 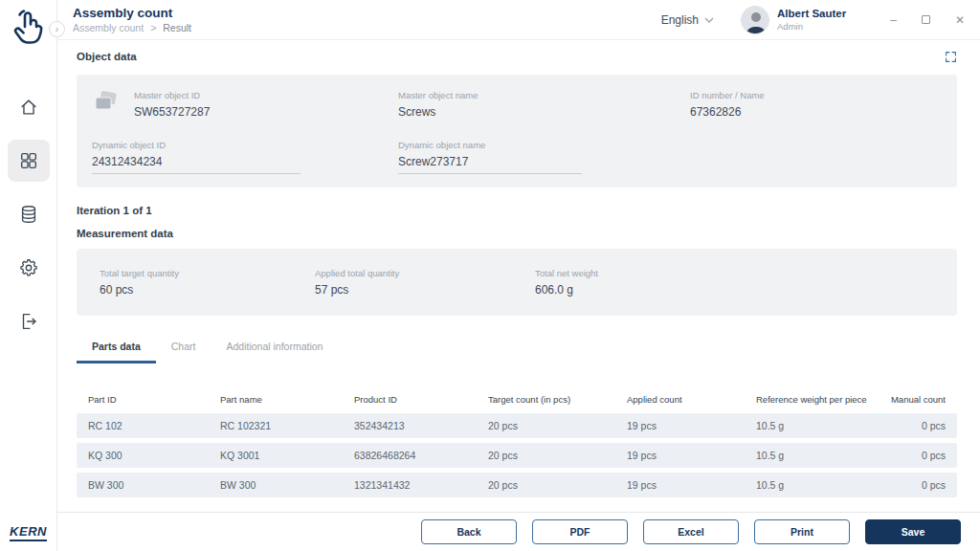 I want to click on maximize-icon, so click(x=926, y=19).